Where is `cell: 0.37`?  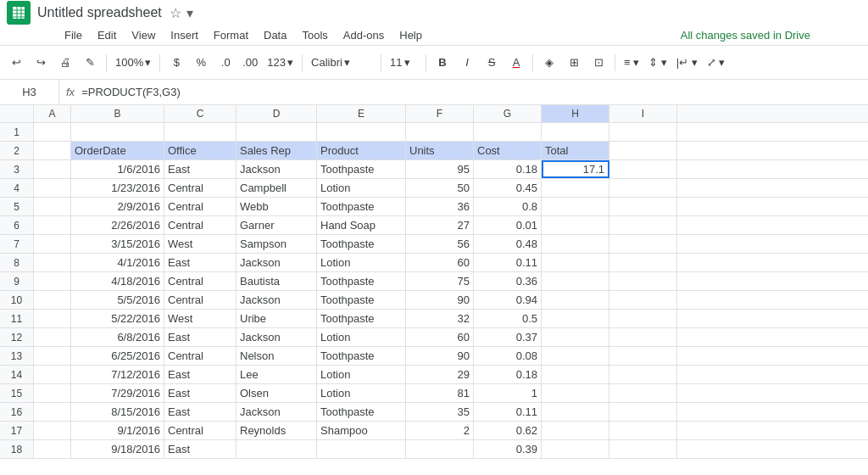 cell: 0.37 is located at coordinates (508, 338).